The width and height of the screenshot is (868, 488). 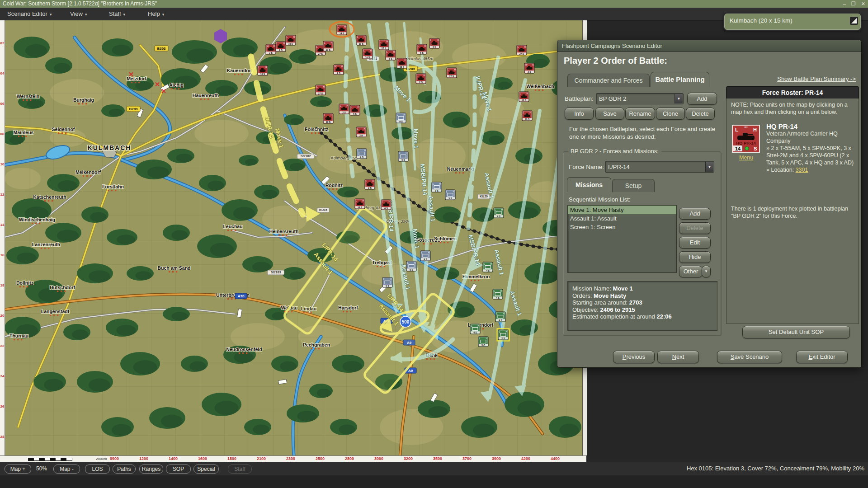 I want to click on show-battle-plan-summary-link: Show Battle Plan Summary ->, so click(x=816, y=79).